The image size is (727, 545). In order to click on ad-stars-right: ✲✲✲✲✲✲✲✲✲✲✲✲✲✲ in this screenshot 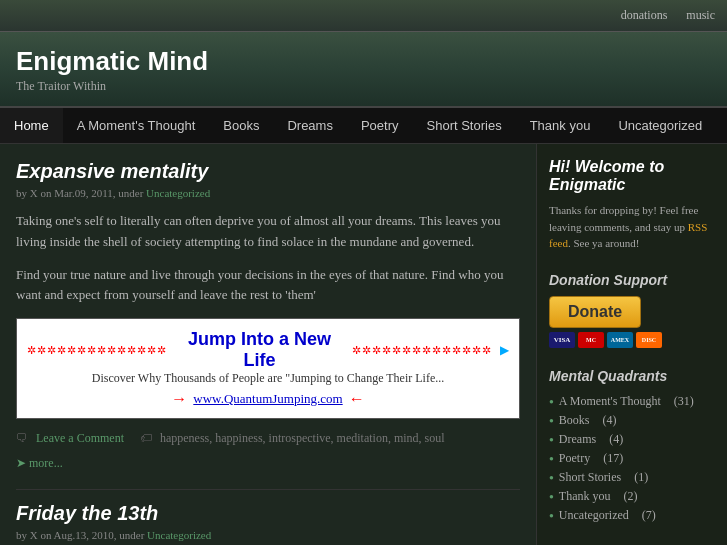, I will do `click(422, 350)`.